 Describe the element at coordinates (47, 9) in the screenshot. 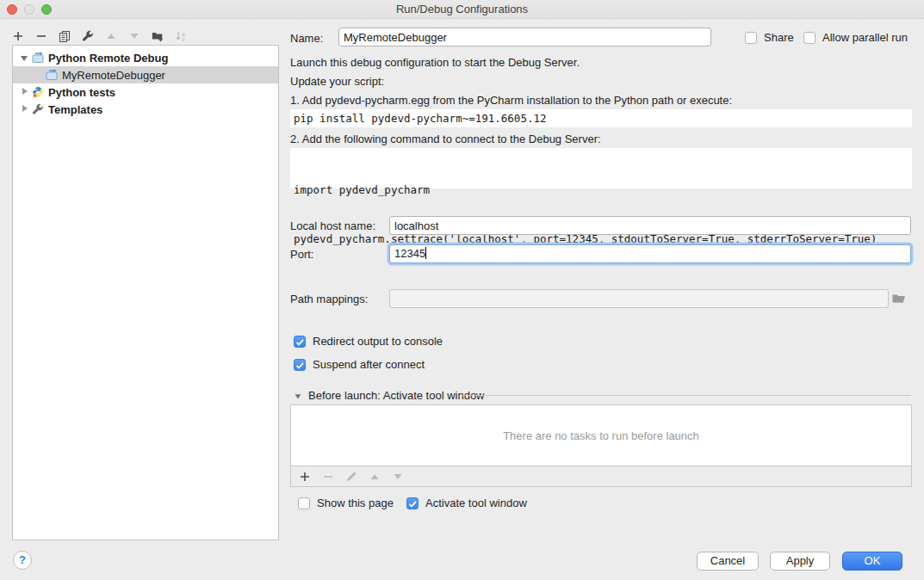

I see `zoom-button` at that location.